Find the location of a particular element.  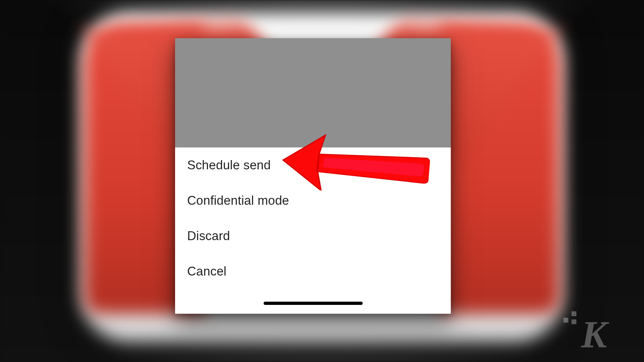

menu-item-discard: Discard is located at coordinates (313, 236).